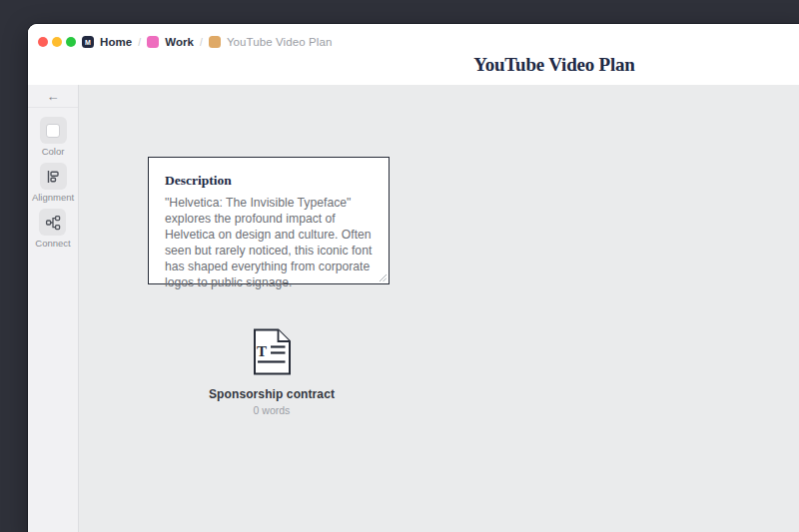 The height and width of the screenshot is (532, 799). What do you see at coordinates (116, 42) in the screenshot?
I see `breadcrumb-label: Home` at bounding box center [116, 42].